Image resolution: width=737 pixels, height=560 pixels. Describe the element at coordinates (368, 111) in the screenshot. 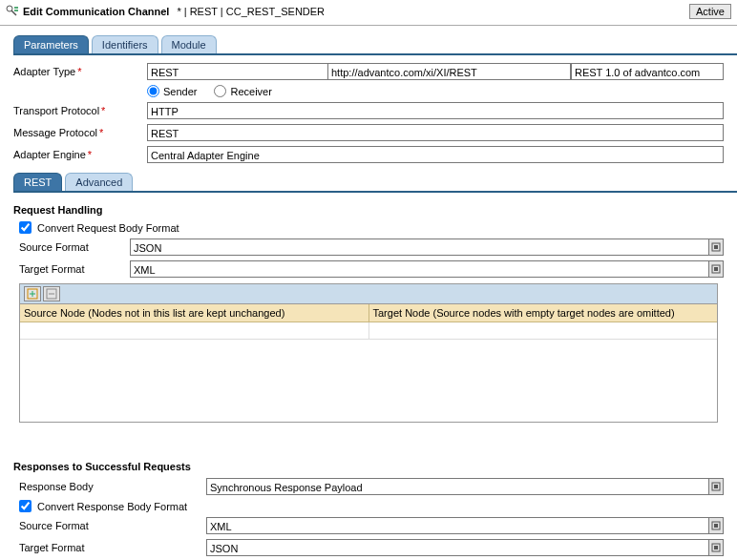

I see `row-transport-protocol: Transport Protocol* HTTP` at that location.